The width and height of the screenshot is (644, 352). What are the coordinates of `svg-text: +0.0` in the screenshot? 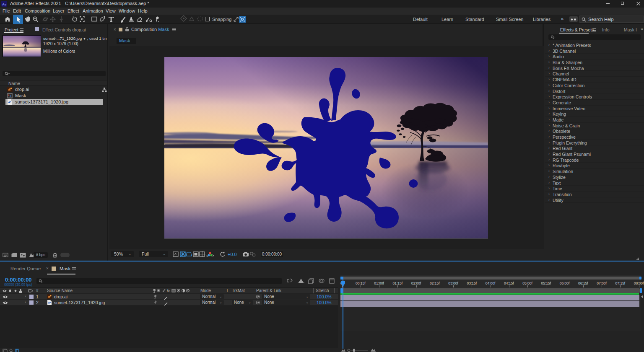 It's located at (232, 254).